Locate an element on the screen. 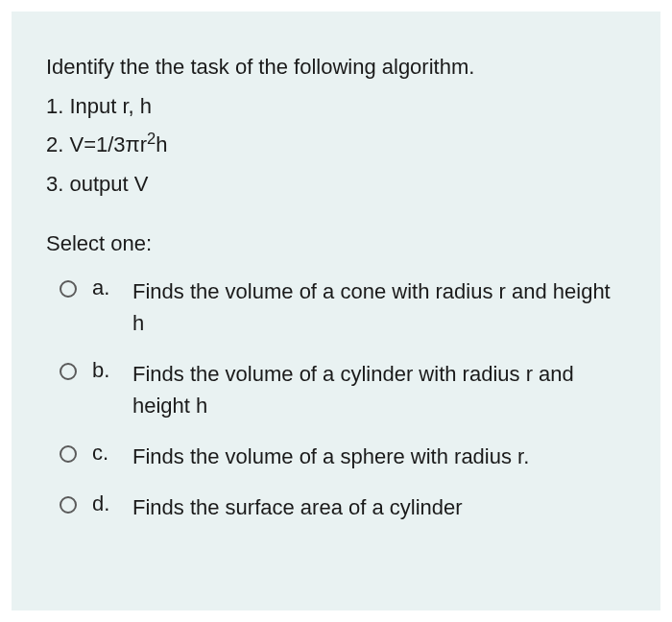  radio-a is located at coordinates (68, 289).